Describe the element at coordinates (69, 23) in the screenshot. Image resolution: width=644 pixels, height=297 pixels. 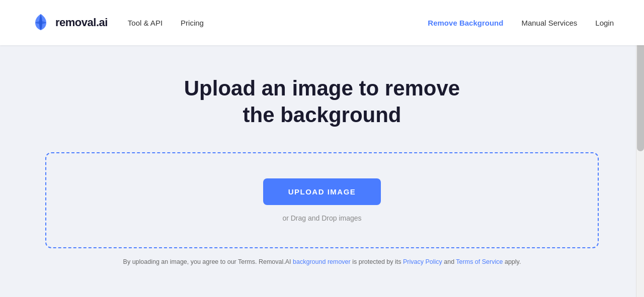
I see `logo-link: removal.ai` at that location.